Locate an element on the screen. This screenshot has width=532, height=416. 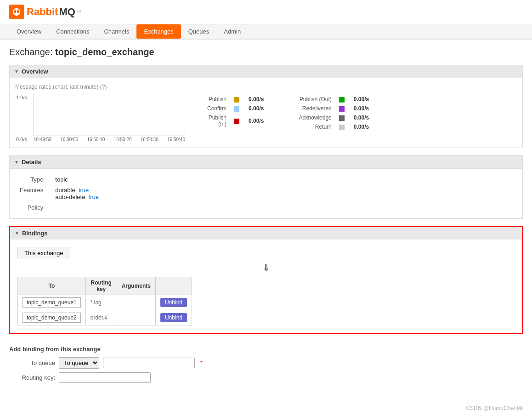
nav-channels: Channels is located at coordinates (117, 31).